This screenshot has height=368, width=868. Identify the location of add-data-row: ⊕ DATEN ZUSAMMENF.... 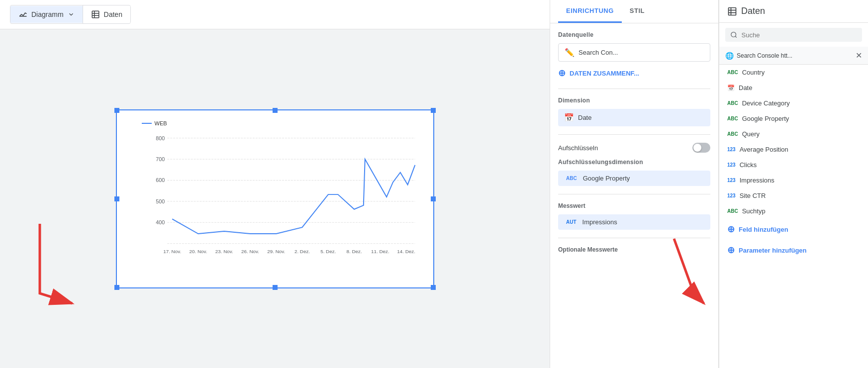
(634, 73).